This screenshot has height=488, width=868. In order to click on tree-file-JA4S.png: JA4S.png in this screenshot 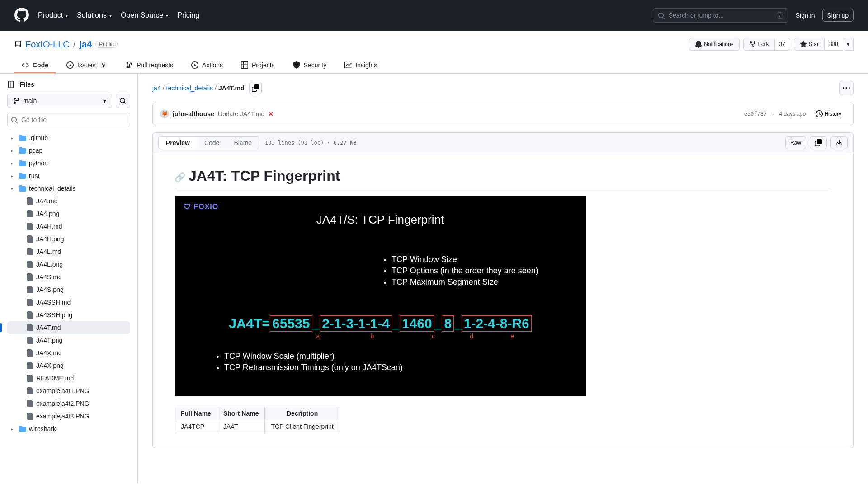, I will do `click(69, 290)`.